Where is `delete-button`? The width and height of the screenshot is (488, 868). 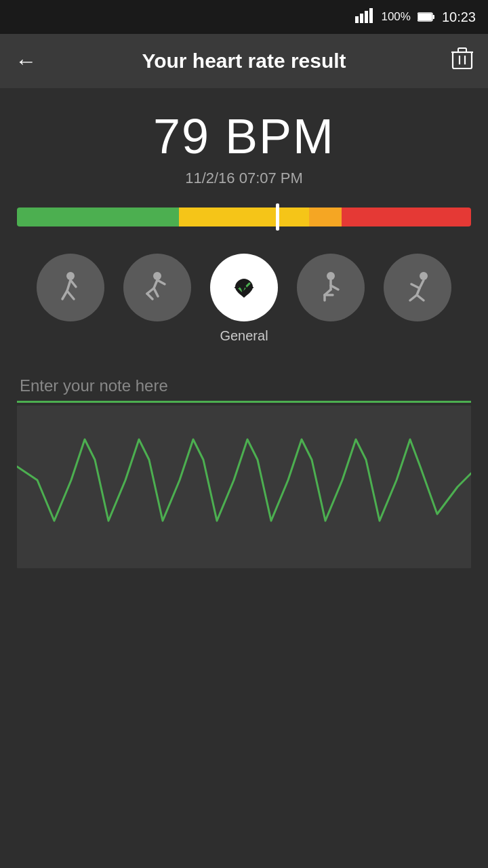
delete-button is located at coordinates (462, 61).